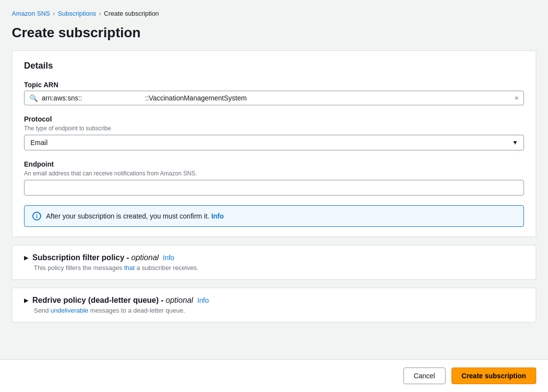  Describe the element at coordinates (274, 178) in the screenshot. I see `endpoint-group: Endpoint An email address that can recei…` at that location.